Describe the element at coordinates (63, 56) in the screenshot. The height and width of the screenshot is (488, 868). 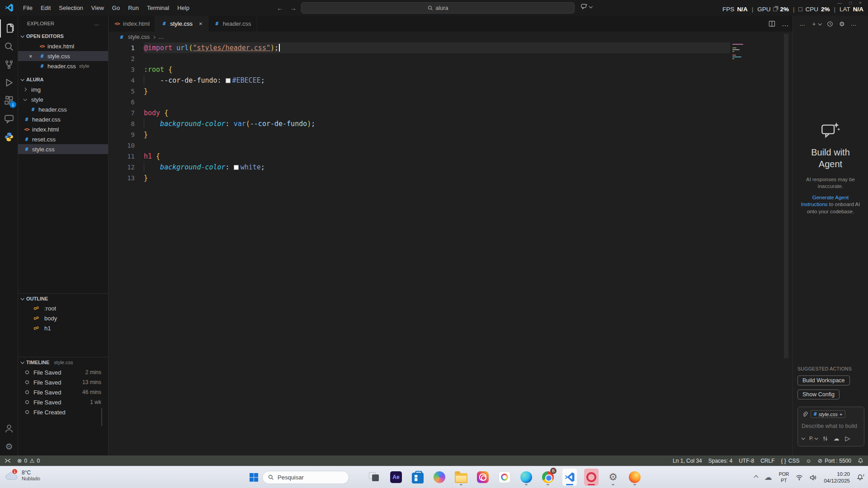
I see `open-editor-style.css: ×#style.css` at that location.